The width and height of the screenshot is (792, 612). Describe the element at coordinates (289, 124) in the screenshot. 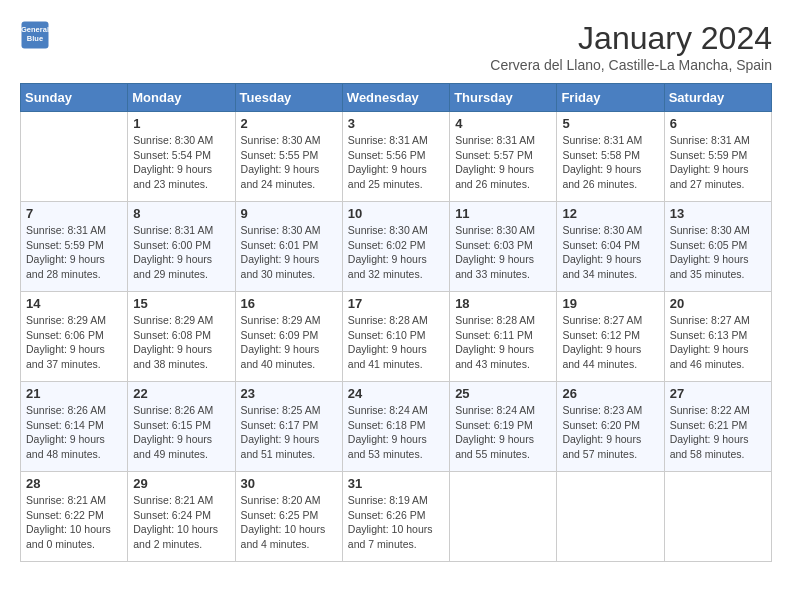

I see `day-number: 2` at that location.